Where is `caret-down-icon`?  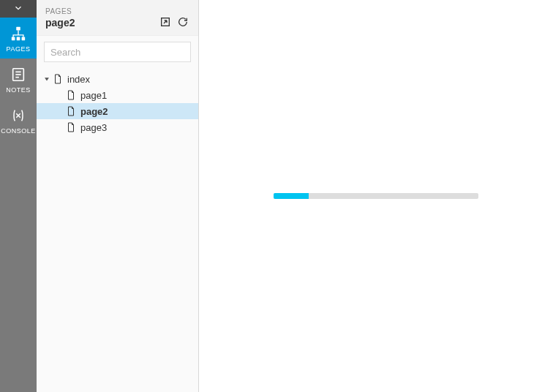 caret-down-icon is located at coordinates (47, 79).